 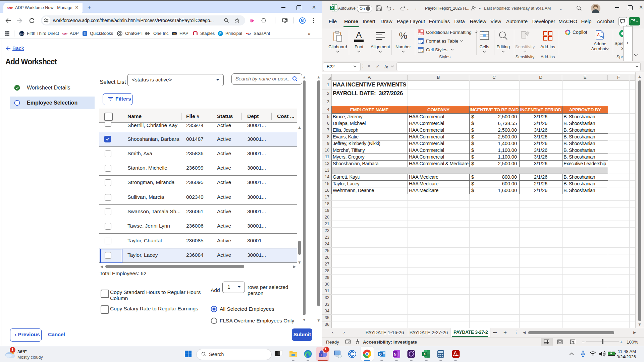 I want to click on svg-text: O, so click(x=380, y=355).